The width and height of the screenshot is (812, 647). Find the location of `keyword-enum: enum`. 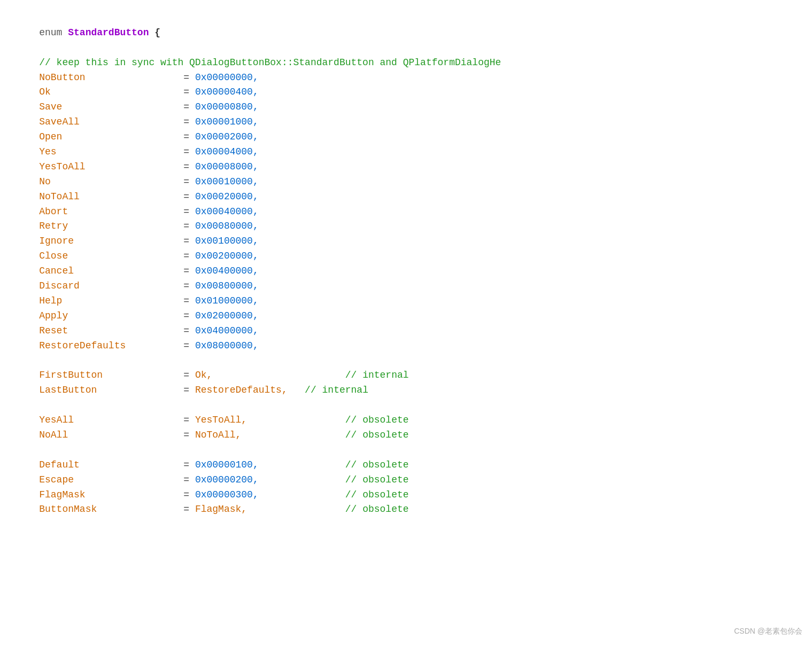

keyword-enum: enum is located at coordinates (53, 33).